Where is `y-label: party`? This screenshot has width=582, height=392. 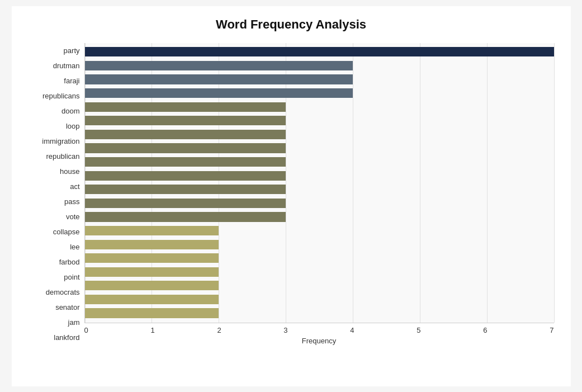 y-label: party is located at coordinates (72, 50).